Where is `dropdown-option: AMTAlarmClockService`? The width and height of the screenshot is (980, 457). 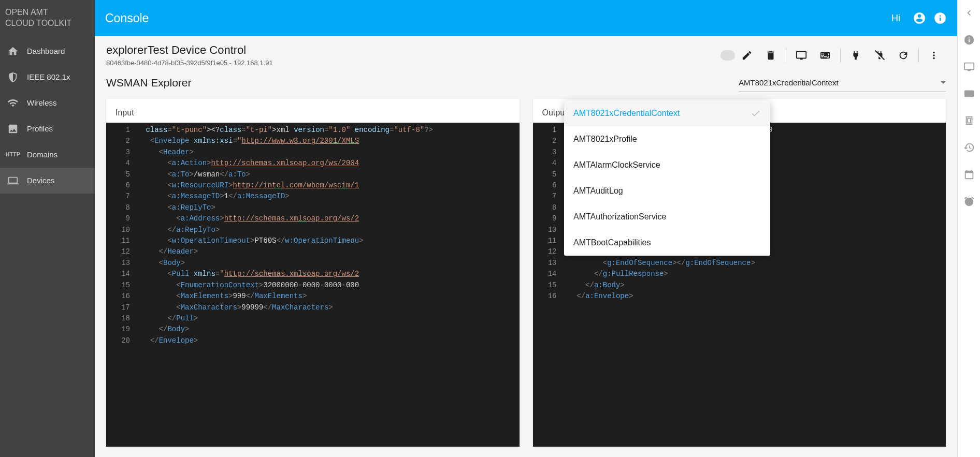 dropdown-option: AMTAlarmClockService is located at coordinates (667, 165).